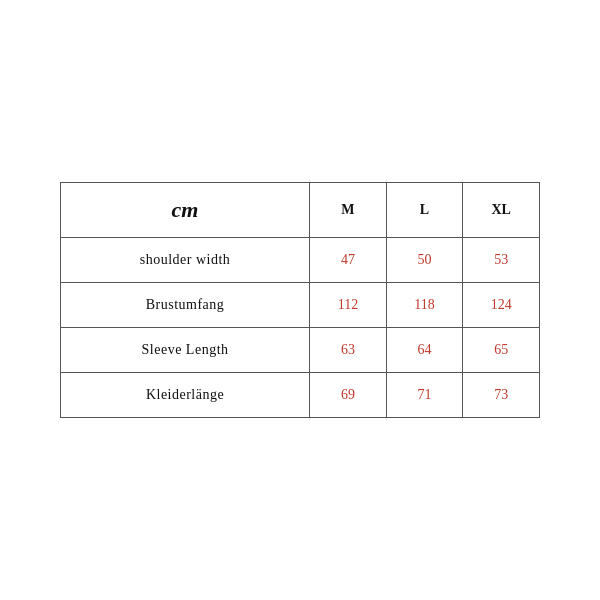  Describe the element at coordinates (348, 306) in the screenshot. I see `row-brustumfang-m: 112` at that location.